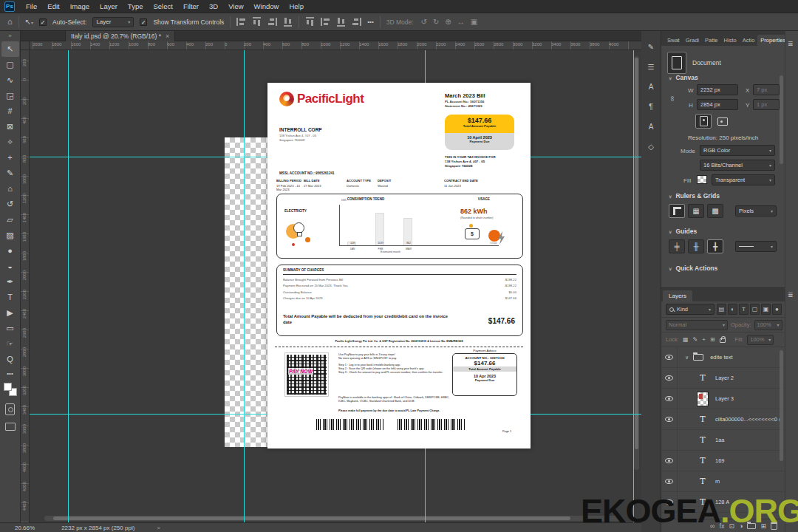 The image size is (798, 532). What do you see at coordinates (703, 340) in the screenshot?
I see `lock-move-icon: +` at bounding box center [703, 340].